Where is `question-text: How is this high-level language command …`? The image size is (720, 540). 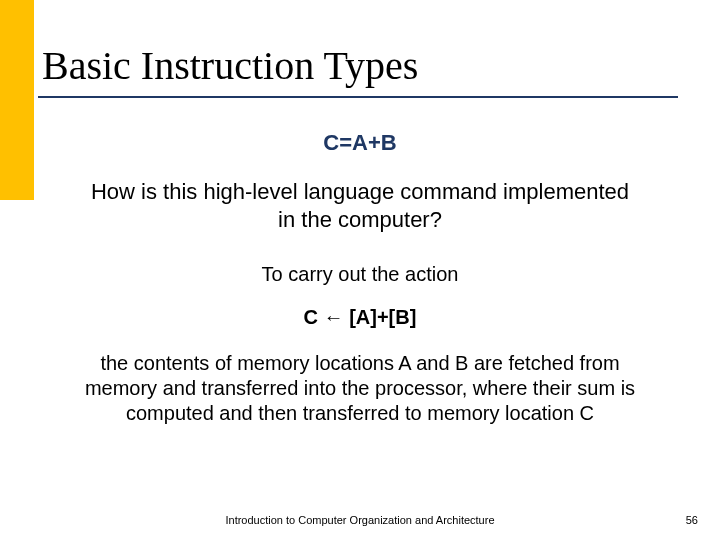
question-text: How is this high-level language command … is located at coordinates (360, 206).